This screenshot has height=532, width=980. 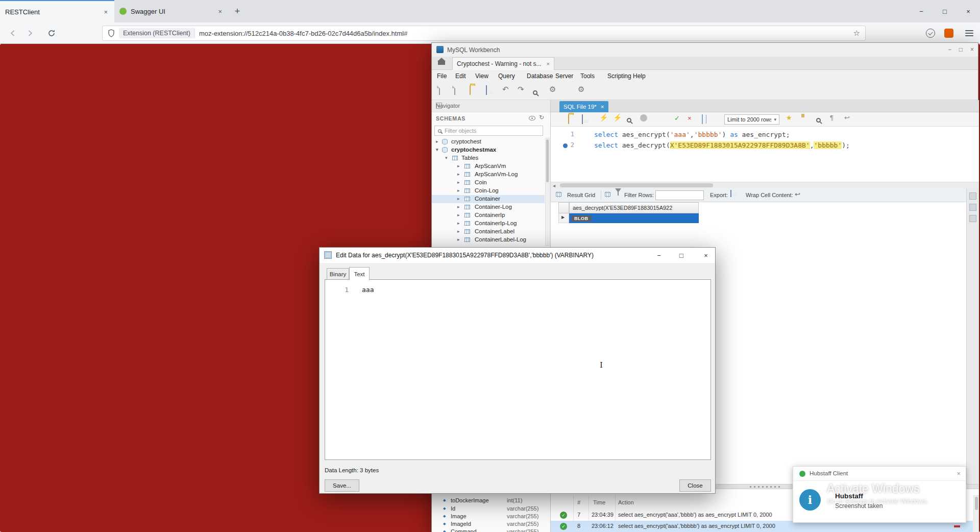 I want to click on tree-scrollbar, so click(x=547, y=192).